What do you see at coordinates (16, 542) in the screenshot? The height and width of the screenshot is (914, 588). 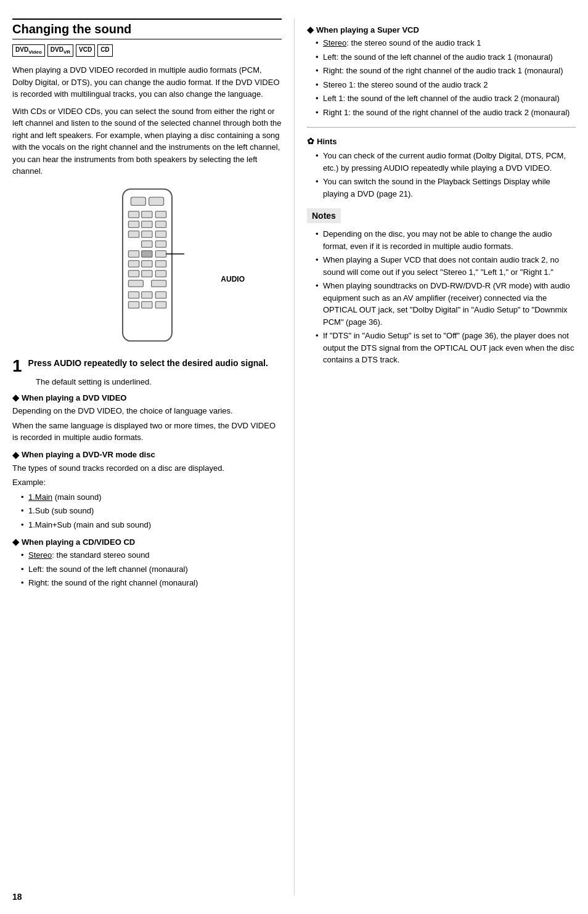 I see `diamond-icon-3: ◆` at bounding box center [16, 542].